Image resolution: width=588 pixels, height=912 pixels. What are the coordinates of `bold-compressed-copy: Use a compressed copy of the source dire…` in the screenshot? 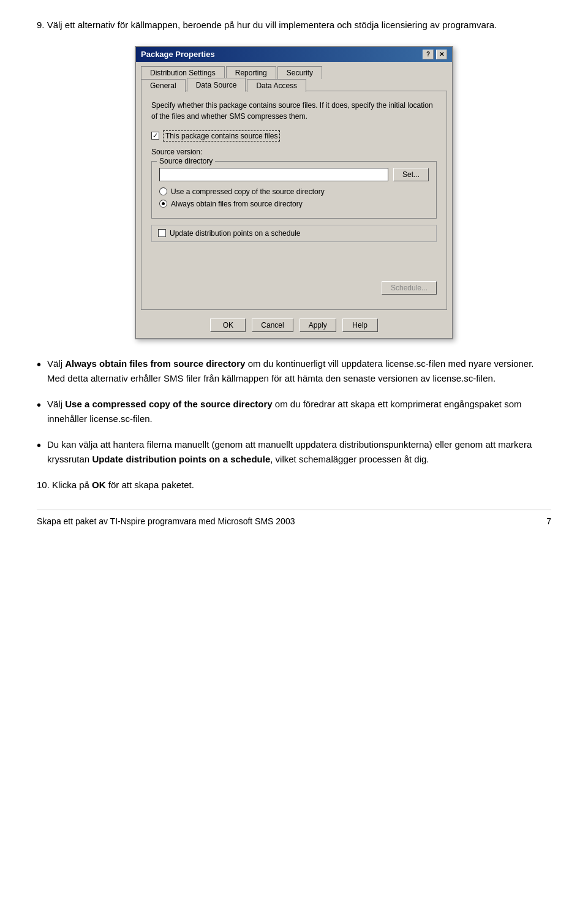 It's located at (168, 404).